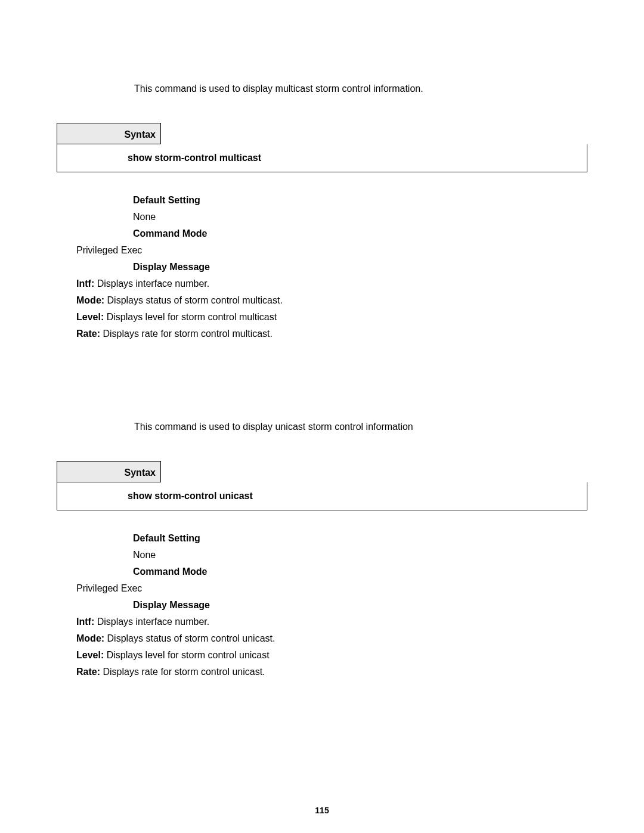 This screenshot has height=833, width=644. Describe the element at coordinates (190, 317) in the screenshot. I see `message-desc: Displays level for storm control multica…` at that location.